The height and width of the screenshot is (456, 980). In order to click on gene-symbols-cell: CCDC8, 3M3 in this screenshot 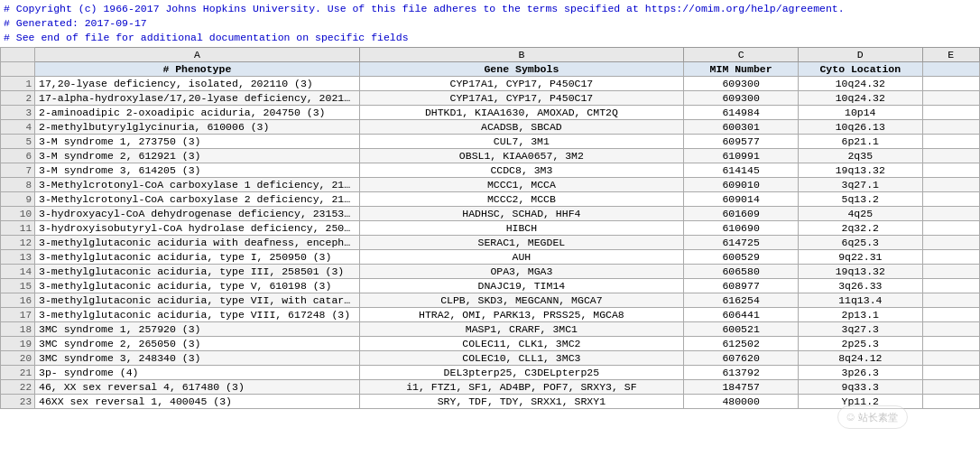, I will do `click(522, 171)`.